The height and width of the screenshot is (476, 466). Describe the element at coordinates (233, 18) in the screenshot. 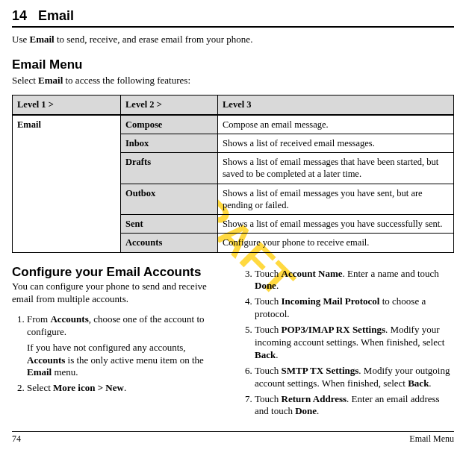

I see `chapter-header-row: 14 Email` at that location.